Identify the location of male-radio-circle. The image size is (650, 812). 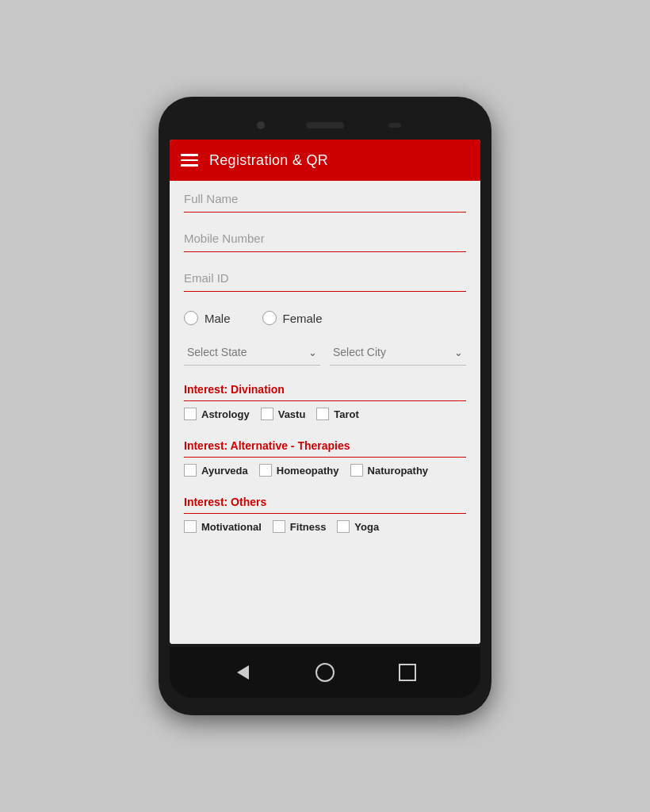
(191, 318).